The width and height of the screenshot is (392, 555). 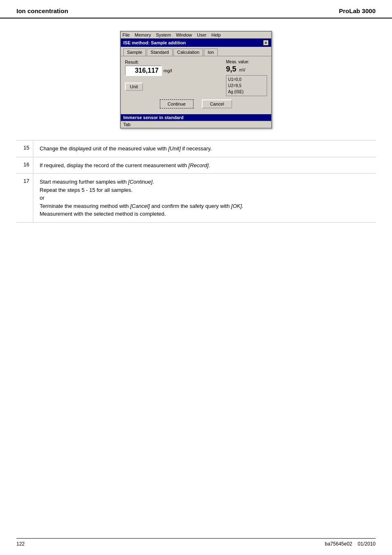 What do you see at coordinates (173, 62) in the screenshot?
I see `result-label: Result:` at bounding box center [173, 62].